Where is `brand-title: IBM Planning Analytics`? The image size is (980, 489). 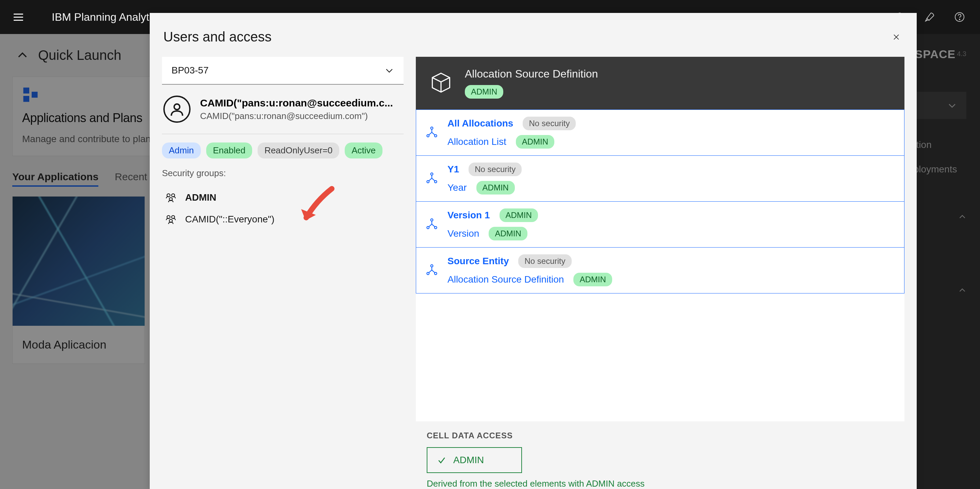
brand-title: IBM Planning Analytics is located at coordinates (107, 17).